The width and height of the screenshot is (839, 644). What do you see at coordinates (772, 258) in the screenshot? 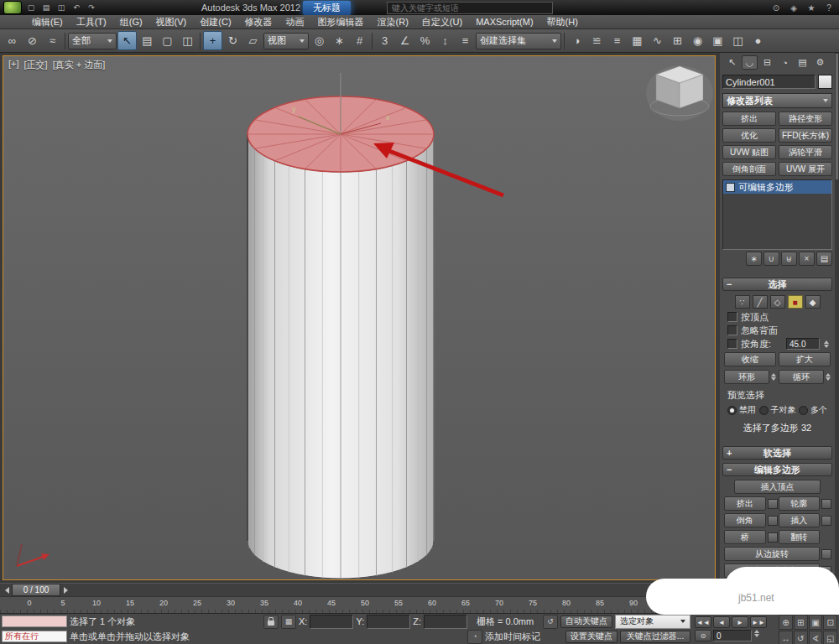
I see `show-end-result-icon: ∪` at bounding box center [772, 258].